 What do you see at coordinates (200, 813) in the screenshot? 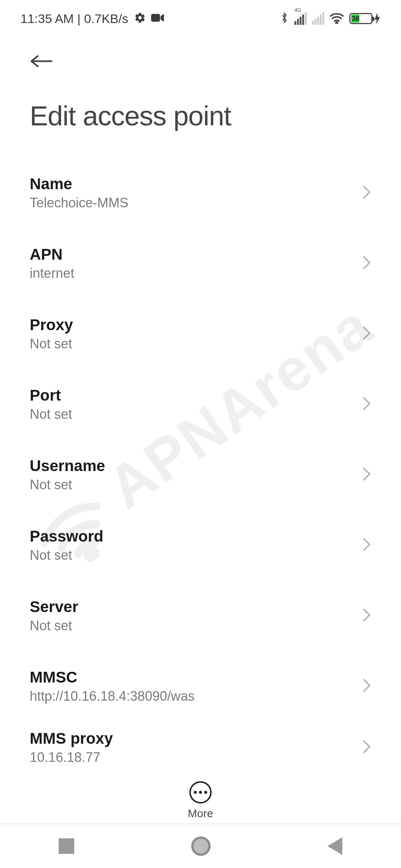
I see `more-label: More` at bounding box center [200, 813].